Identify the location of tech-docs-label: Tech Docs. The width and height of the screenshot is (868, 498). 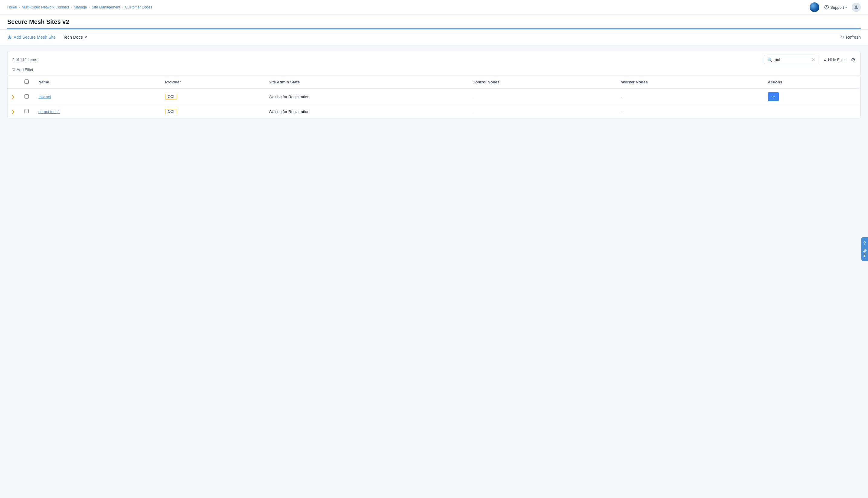
(73, 37).